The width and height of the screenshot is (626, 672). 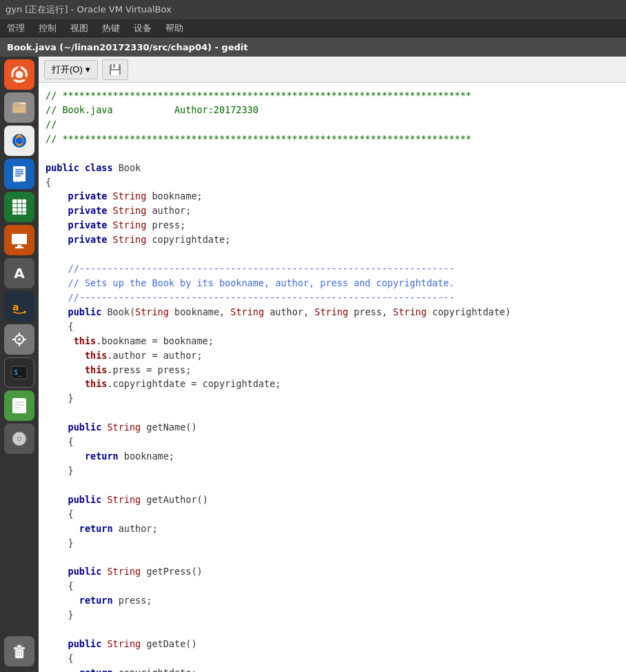 What do you see at coordinates (313, 28) in the screenshot?
I see `menu-bar: 管理 控制 视图 热键 设备 帮助` at bounding box center [313, 28].